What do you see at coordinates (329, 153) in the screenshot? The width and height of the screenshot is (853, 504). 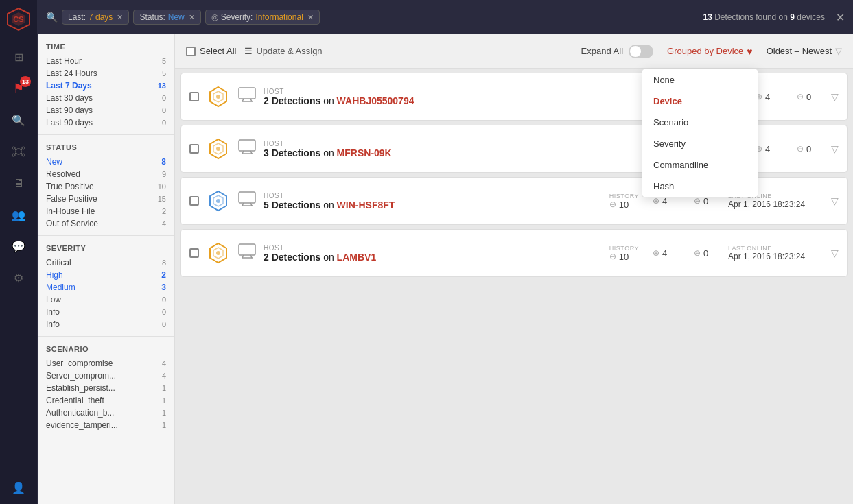 I see `row2-on: on` at bounding box center [329, 153].